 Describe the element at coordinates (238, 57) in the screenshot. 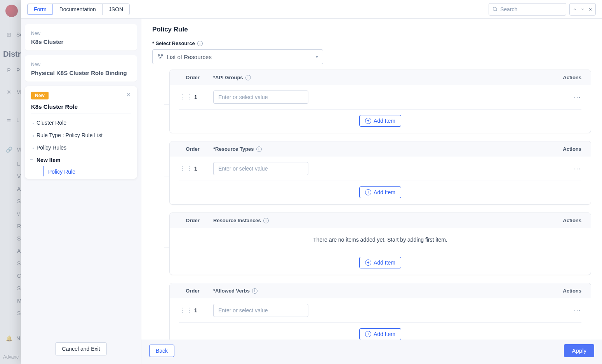

I see `select-resource-dropdown: List of Resources ▾` at that location.